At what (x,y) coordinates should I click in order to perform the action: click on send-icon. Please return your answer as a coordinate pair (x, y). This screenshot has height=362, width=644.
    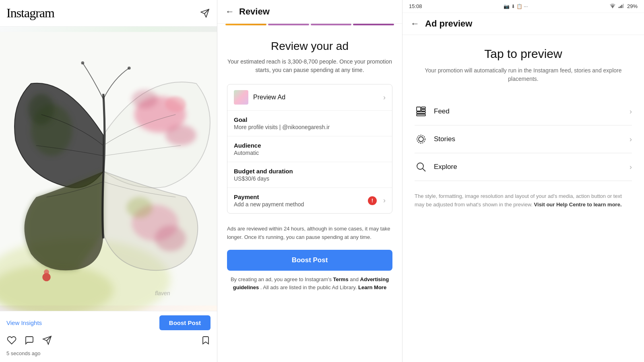
    Looking at the image, I should click on (205, 13).